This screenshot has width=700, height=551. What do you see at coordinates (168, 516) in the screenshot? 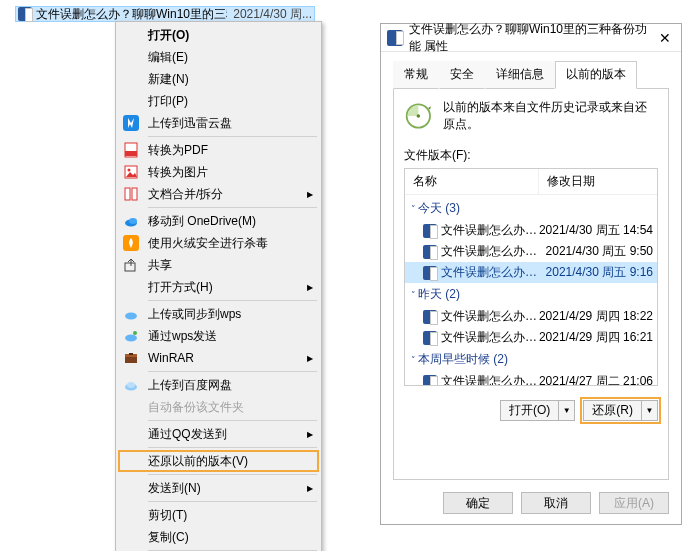
I see `menu-item-label: 剪切(T)` at bounding box center [168, 516].